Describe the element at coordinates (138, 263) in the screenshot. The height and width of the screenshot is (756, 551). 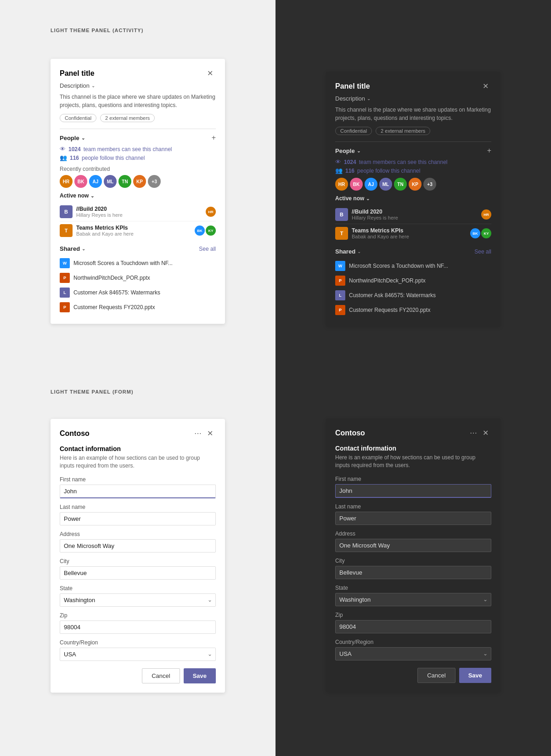
I see `file-item-1-light: W Microsoft Scores a Touchdown with NF..…` at that location.